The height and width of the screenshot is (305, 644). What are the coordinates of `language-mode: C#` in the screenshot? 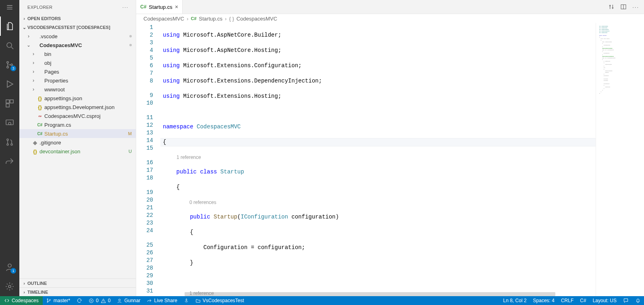 It's located at (583, 301).